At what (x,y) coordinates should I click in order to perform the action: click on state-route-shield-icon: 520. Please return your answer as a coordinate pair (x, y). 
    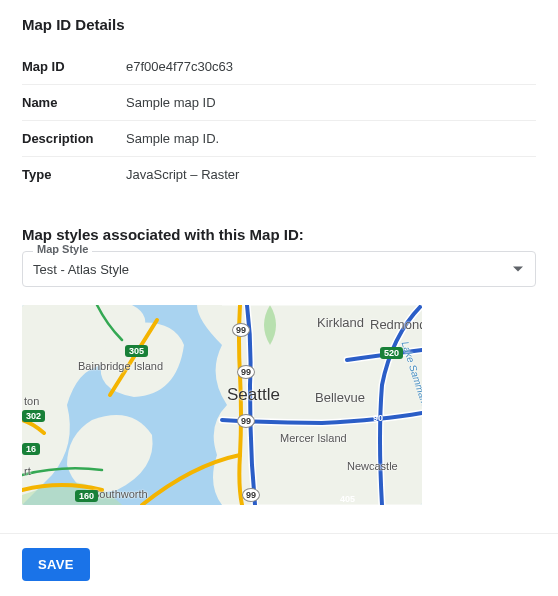
    Looking at the image, I should click on (392, 353).